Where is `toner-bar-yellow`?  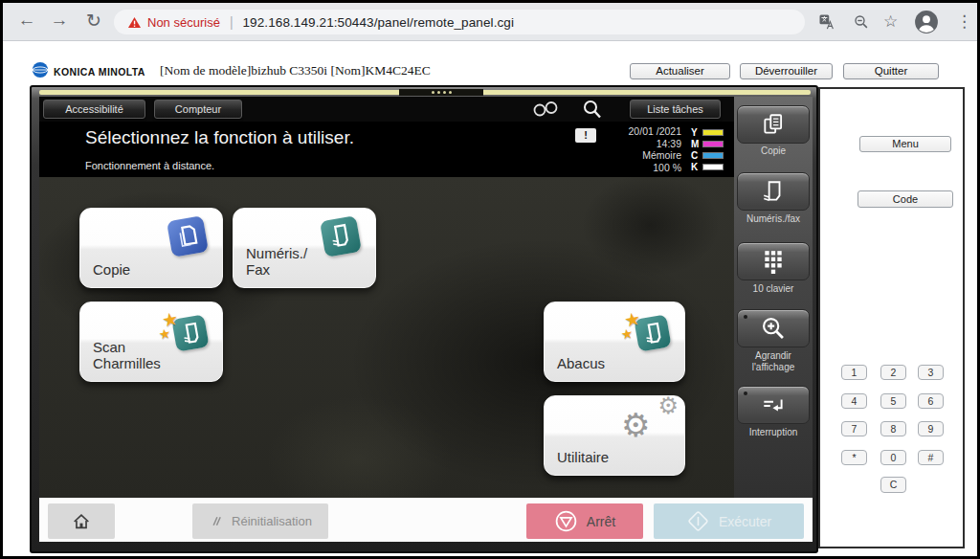 toner-bar-yellow is located at coordinates (713, 132).